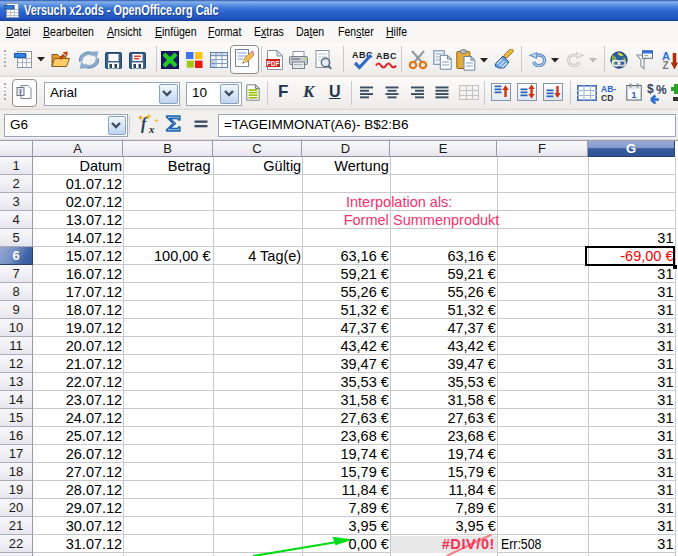 The image size is (678, 556). What do you see at coordinates (634, 94) in the screenshot?
I see `svg-text: 1` at bounding box center [634, 94].